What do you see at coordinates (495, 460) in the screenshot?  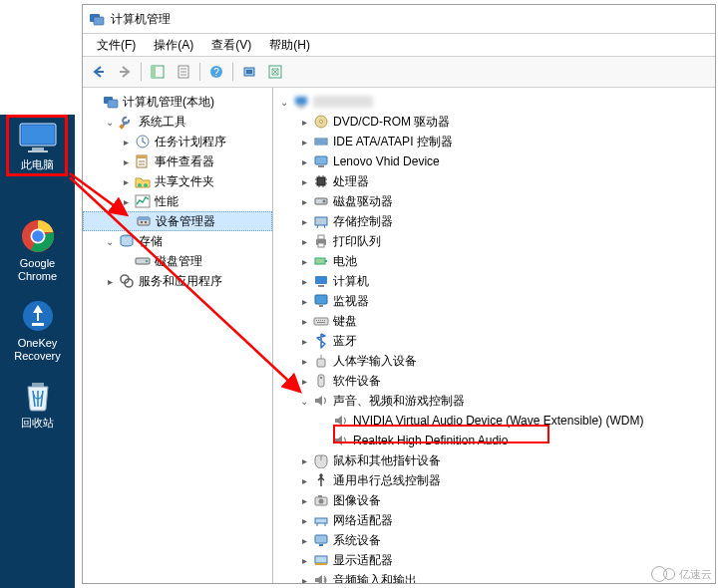 I see `device-cat-mouse: ▸ 鼠标和其他指针设备` at bounding box center [495, 460].